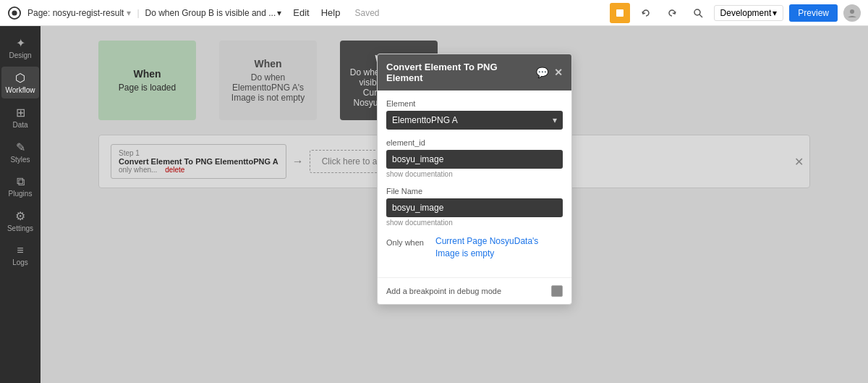 The height and width of the screenshot is (383, 868). Describe the element at coordinates (475, 248) in the screenshot. I see `only-when-section: Only when Current Page NosyuData's Image…` at that location.